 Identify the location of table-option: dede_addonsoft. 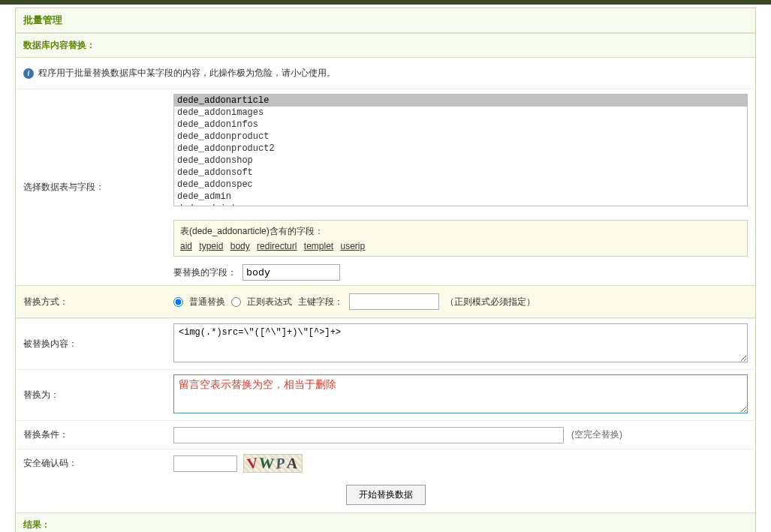
(461, 173).